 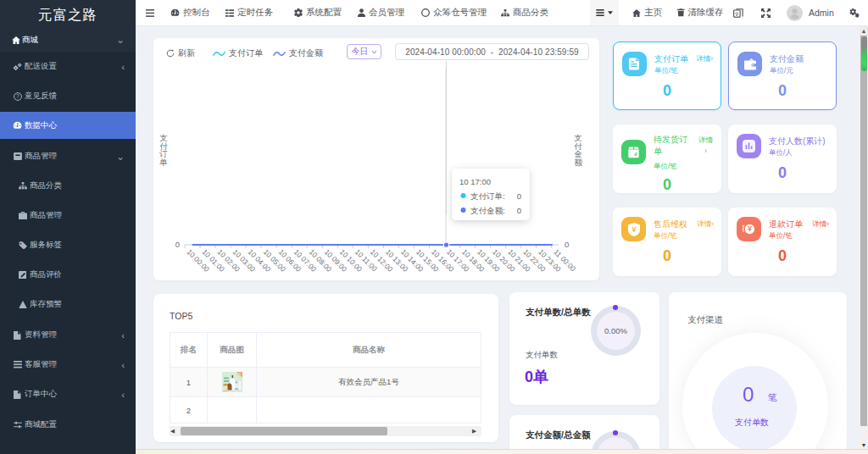 I want to click on svg-text: 支付金额:, so click(x=488, y=210).